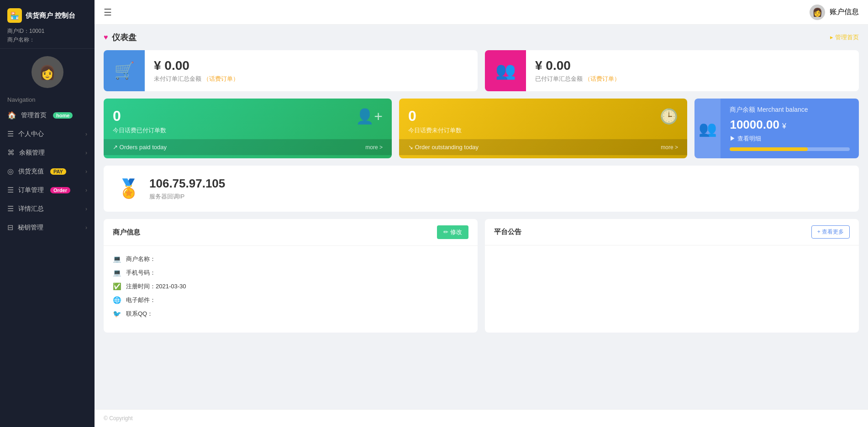 This screenshot has width=868, height=427. I want to click on order-arrow: ›, so click(86, 190).